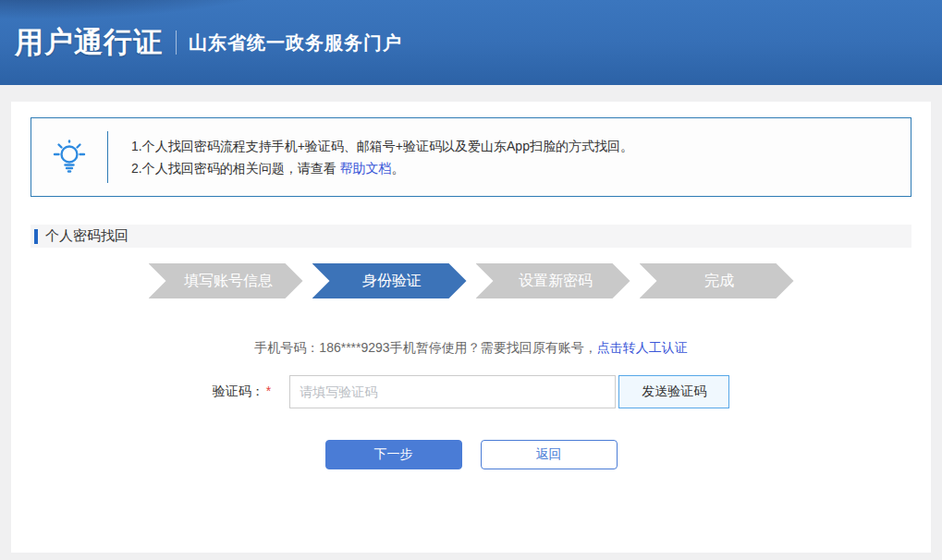 This screenshot has width=942, height=560. Describe the element at coordinates (390, 281) in the screenshot. I see `step-identity-verification: 身份验证` at that location.